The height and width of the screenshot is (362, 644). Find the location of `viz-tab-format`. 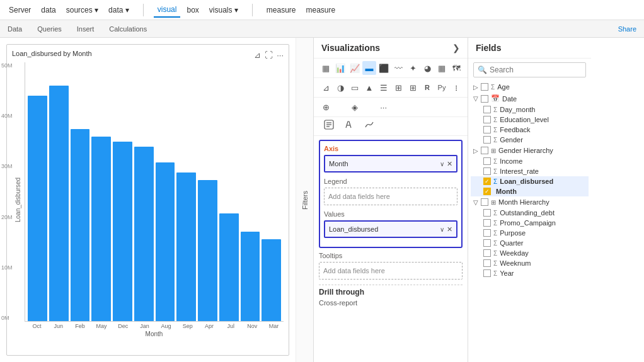

viz-tab-format is located at coordinates (349, 126).